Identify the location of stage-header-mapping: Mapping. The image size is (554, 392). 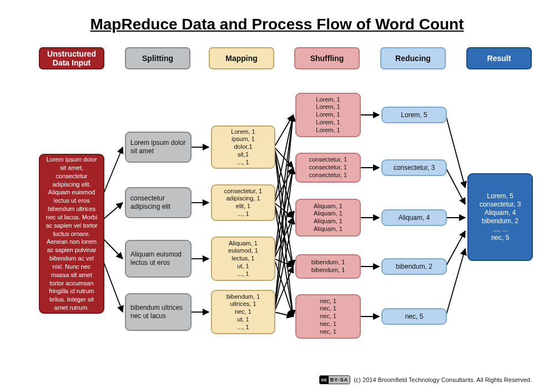
(241, 58).